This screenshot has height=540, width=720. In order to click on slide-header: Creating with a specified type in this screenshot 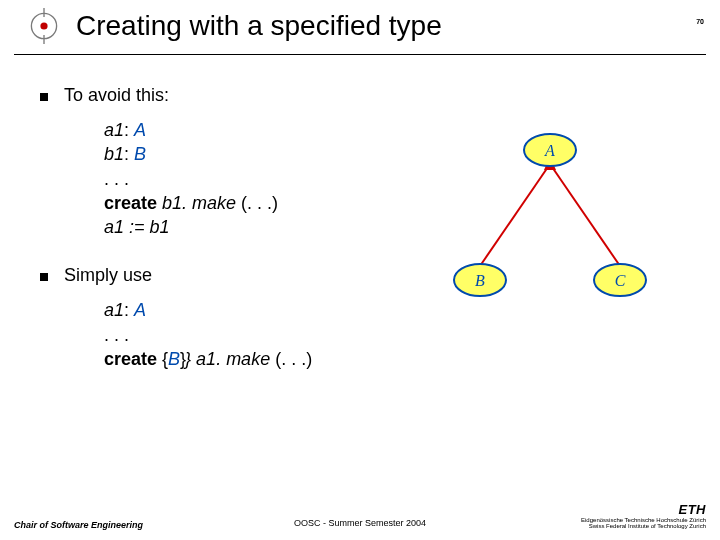, I will do `click(360, 28)`.